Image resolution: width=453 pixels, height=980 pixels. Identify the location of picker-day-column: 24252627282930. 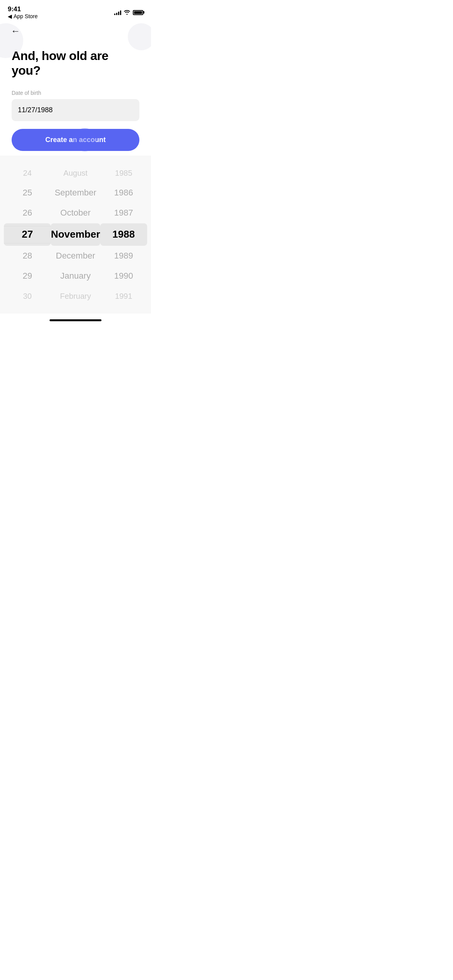
(27, 235).